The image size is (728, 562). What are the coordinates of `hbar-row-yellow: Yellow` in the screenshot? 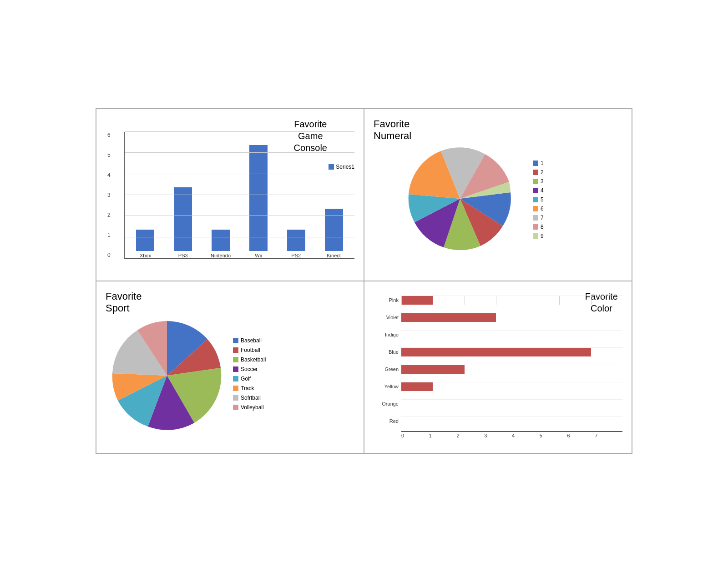 It's located at (498, 386).